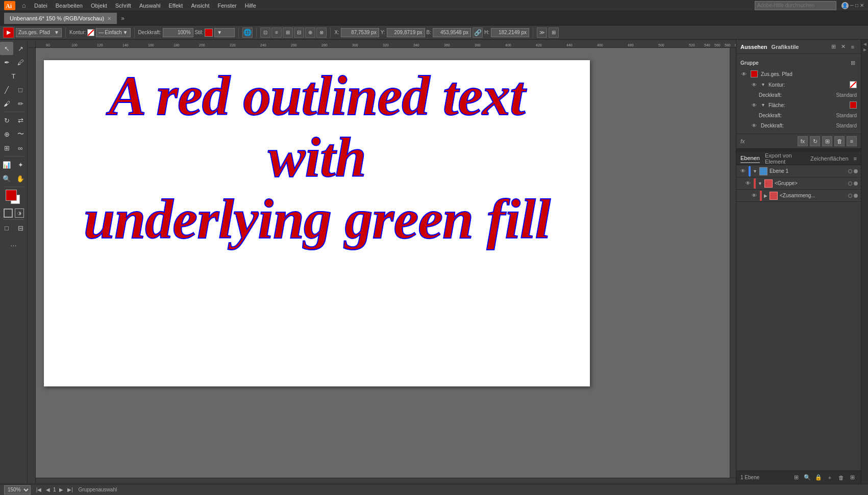 The height and width of the screenshot is (495, 868). I want to click on gruppe-swatch, so click(768, 184).